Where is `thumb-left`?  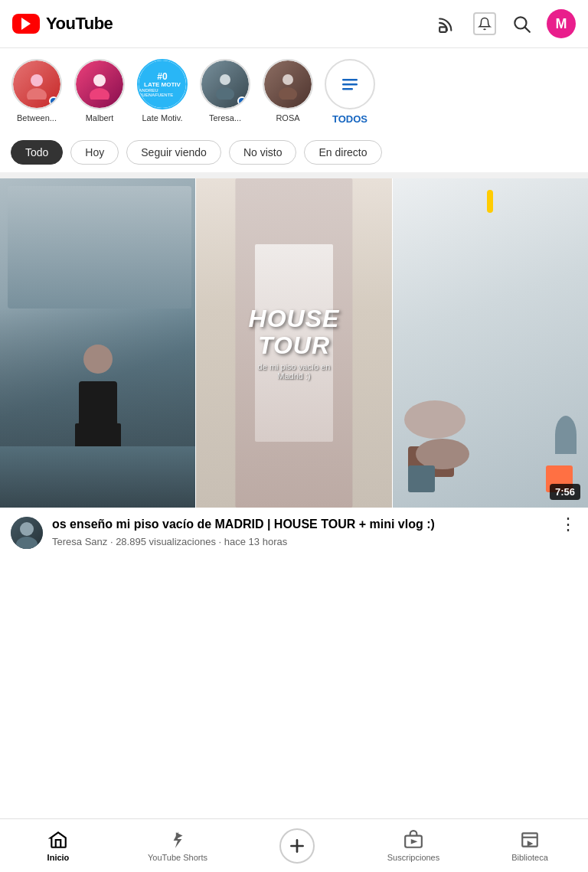
thumb-left is located at coordinates (98, 343).